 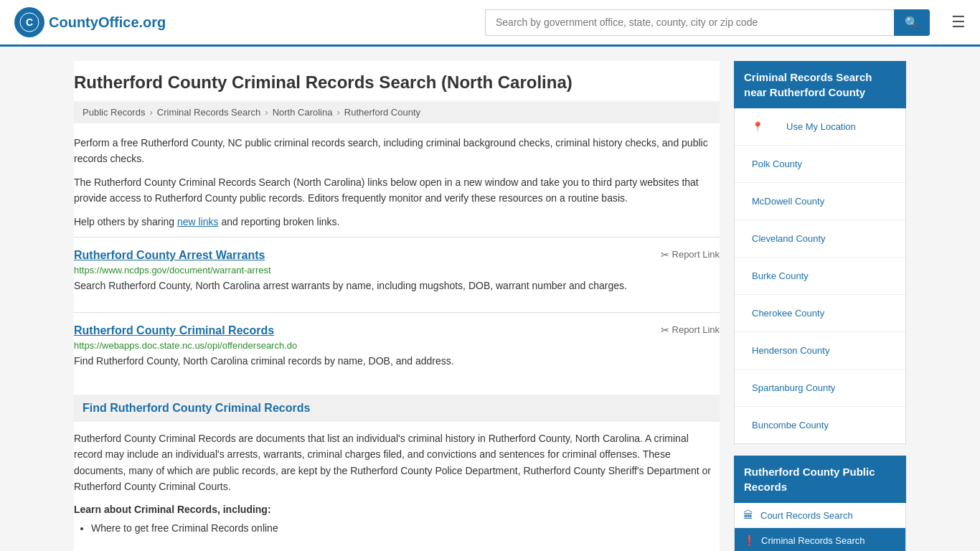 I want to click on breadcrumb-sep-1: ›, so click(x=151, y=112).